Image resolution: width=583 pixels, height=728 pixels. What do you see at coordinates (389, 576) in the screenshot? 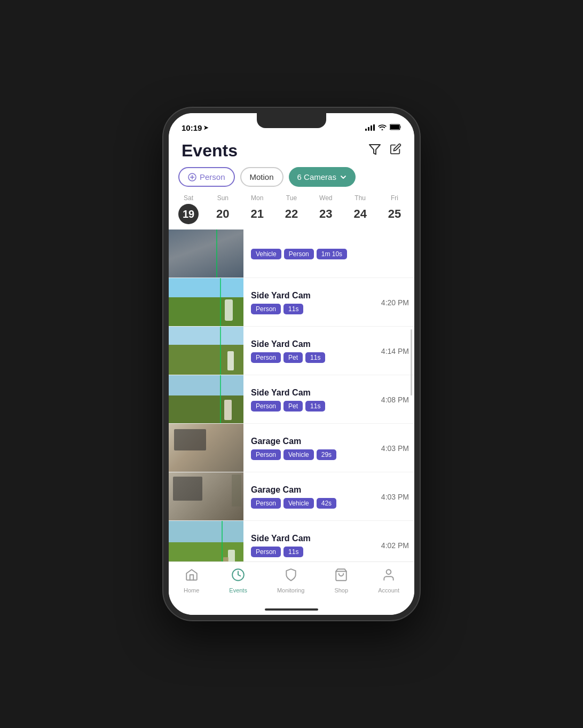
I see `account-icon` at bounding box center [389, 576].